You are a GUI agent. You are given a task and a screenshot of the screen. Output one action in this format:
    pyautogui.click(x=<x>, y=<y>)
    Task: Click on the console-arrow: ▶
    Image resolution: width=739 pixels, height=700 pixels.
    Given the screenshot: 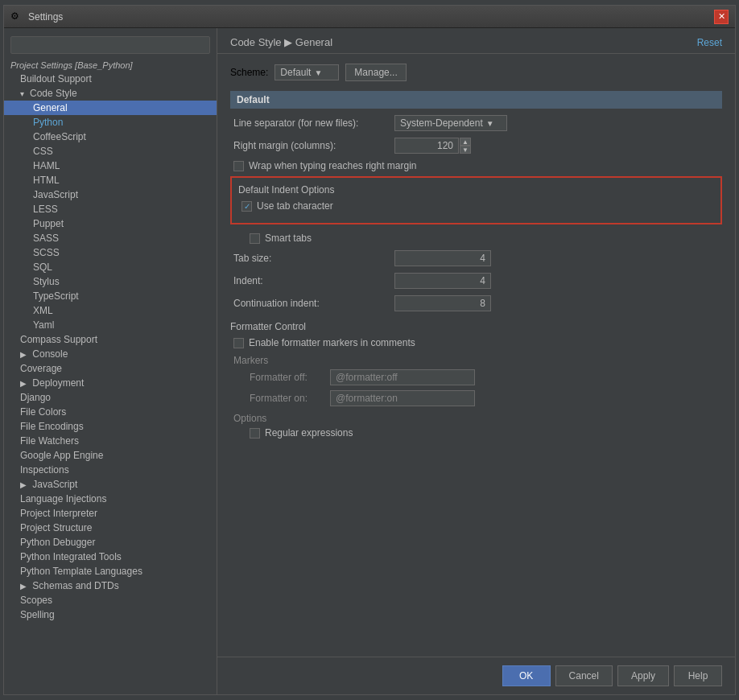 What is the action you would take?
    pyautogui.click(x=25, y=354)
    